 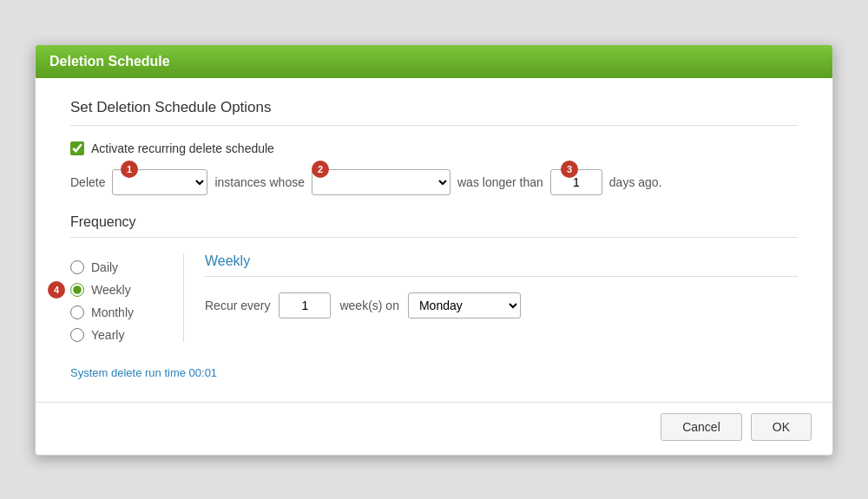 I want to click on delete-row: 1 Delete 2 instances whose 3 was longer …, so click(x=434, y=182).